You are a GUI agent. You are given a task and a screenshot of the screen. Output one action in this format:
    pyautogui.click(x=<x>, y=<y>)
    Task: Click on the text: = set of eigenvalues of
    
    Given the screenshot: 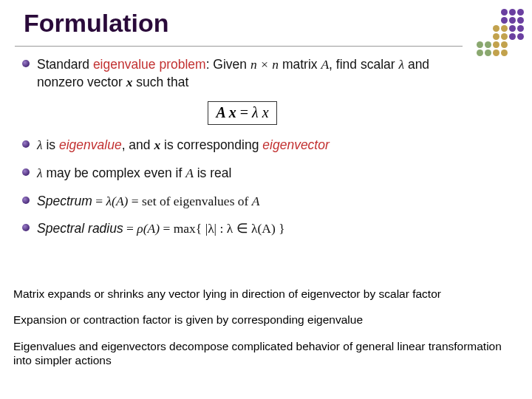 What is the action you would take?
    pyautogui.click(x=189, y=201)
    